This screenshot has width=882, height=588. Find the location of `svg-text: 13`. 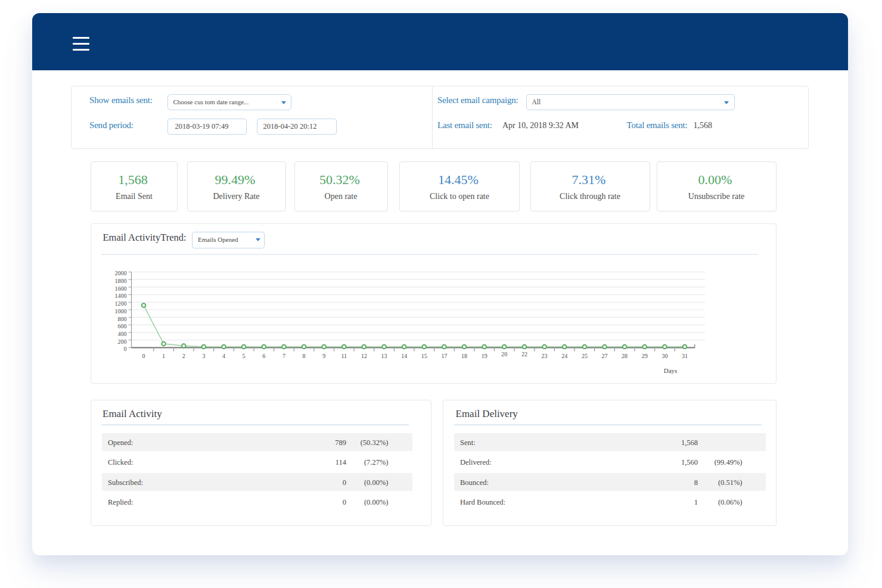

svg-text: 13 is located at coordinates (384, 356).